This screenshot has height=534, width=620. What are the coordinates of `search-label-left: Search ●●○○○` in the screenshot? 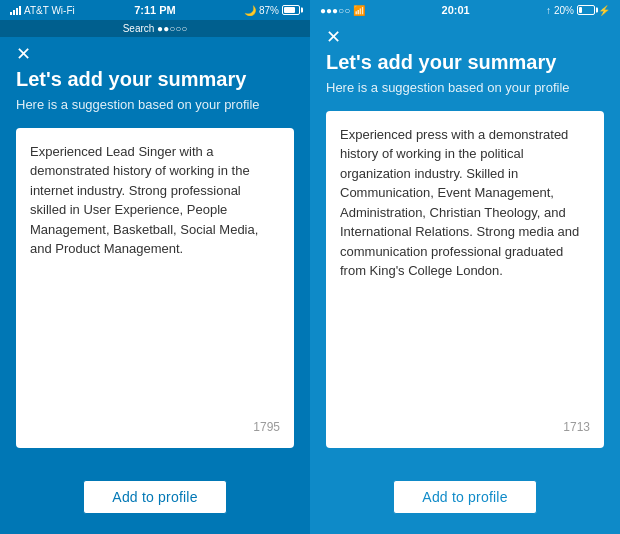 It's located at (156, 28).